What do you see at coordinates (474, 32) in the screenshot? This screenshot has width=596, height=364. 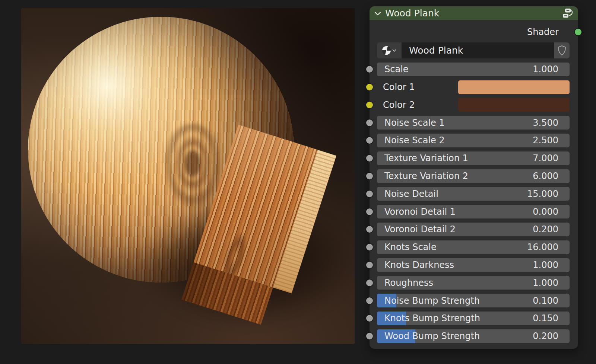 I see `output-row-shader: Shader` at bounding box center [474, 32].